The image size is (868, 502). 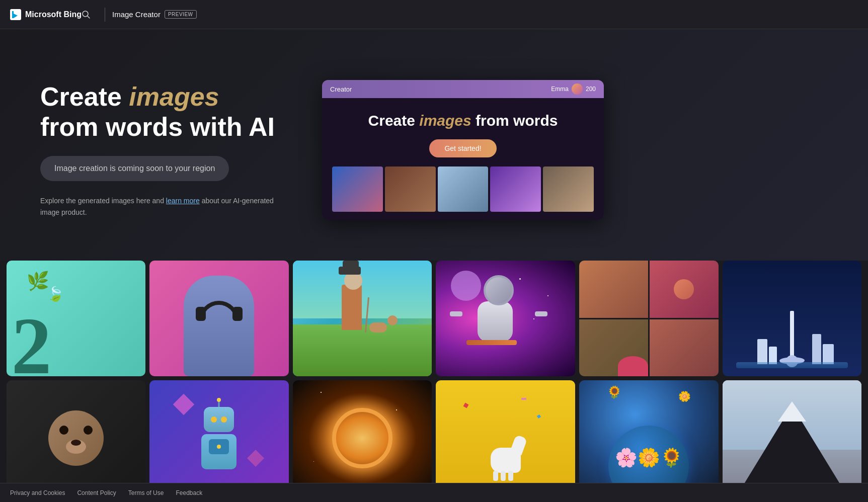 I want to click on hero-description: Explore the generated images here and le…, so click(x=161, y=206).